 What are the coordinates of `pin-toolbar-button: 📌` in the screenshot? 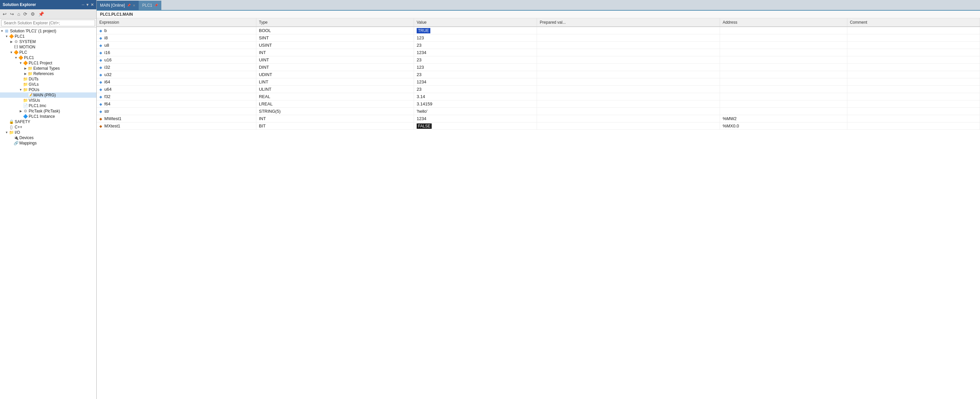 It's located at (41, 14).